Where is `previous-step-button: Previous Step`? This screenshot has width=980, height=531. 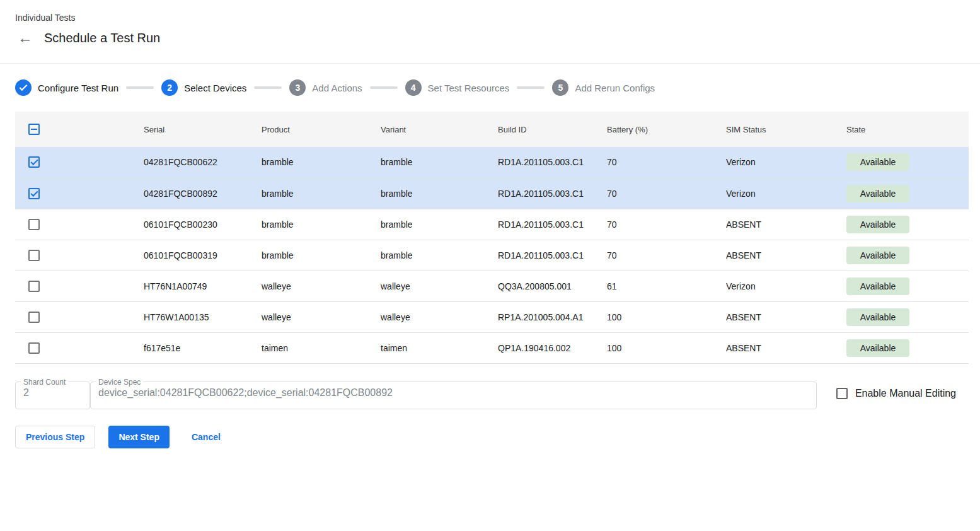
previous-step-button: Previous Step is located at coordinates (55, 437).